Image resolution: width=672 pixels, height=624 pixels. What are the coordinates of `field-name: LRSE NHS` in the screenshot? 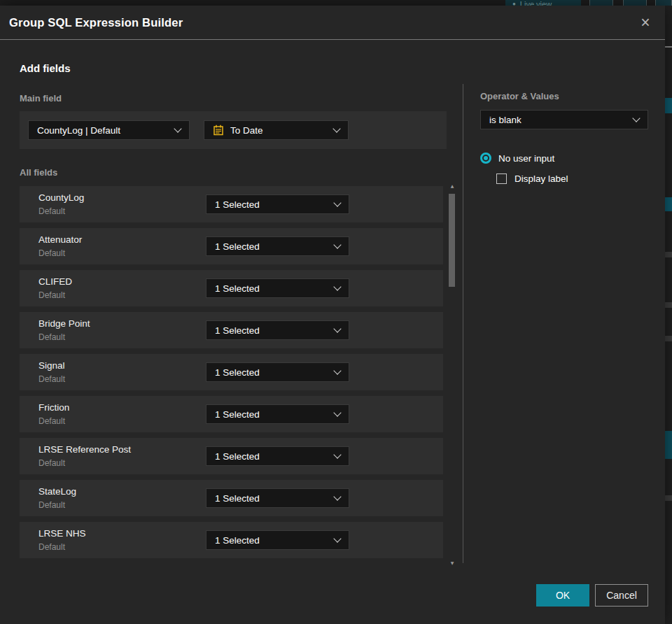 It's located at (62, 533).